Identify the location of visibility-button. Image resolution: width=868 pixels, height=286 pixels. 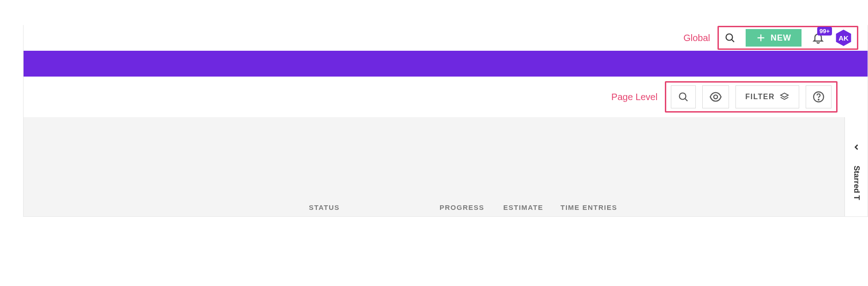
(716, 97).